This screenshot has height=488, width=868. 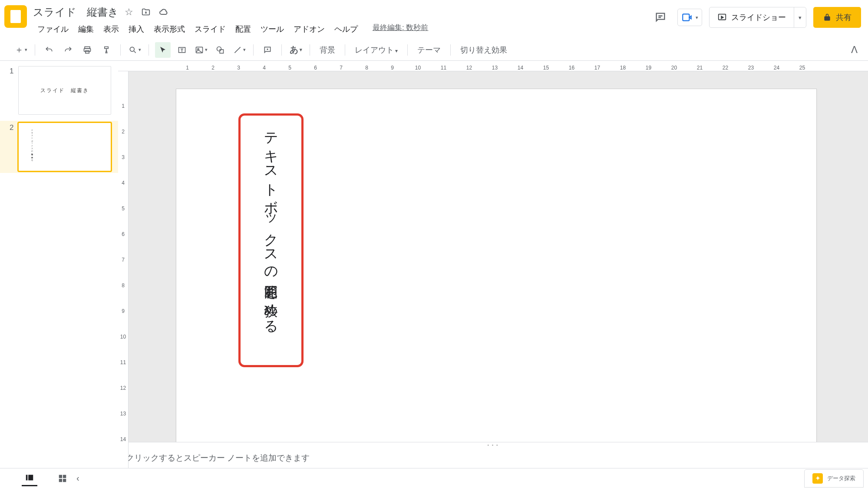 What do you see at coordinates (837, 17) in the screenshot?
I see `share-button: 共有` at bounding box center [837, 17].